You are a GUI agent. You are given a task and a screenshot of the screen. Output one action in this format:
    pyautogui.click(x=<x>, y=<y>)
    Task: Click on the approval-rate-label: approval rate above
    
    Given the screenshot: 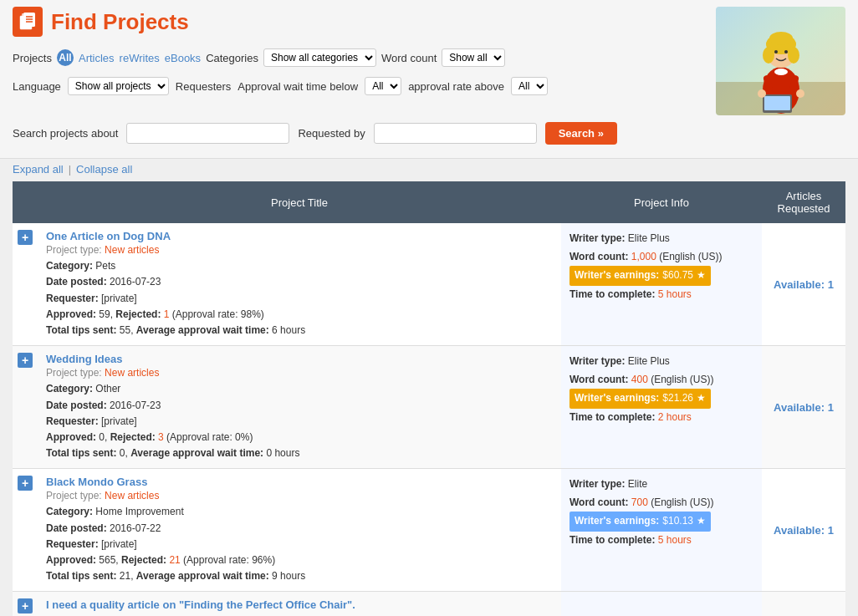 What is the action you would take?
    pyautogui.click(x=457, y=87)
    